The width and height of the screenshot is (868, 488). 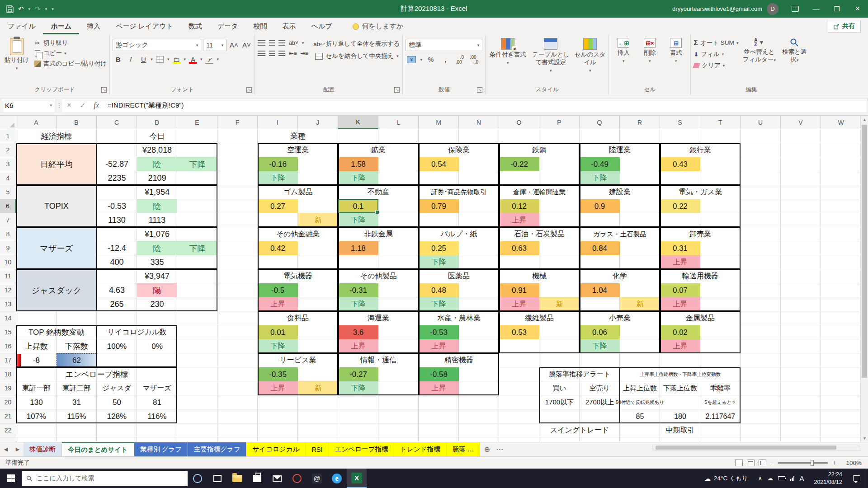 I want to click on row-header-22: 22, so click(x=8, y=430).